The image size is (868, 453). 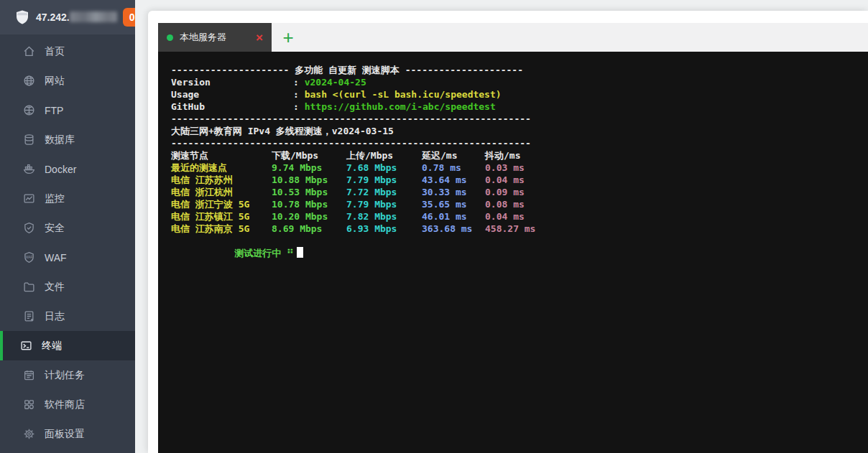 I want to click on info-line-version: Version: v2024-04-25, so click(x=517, y=82).